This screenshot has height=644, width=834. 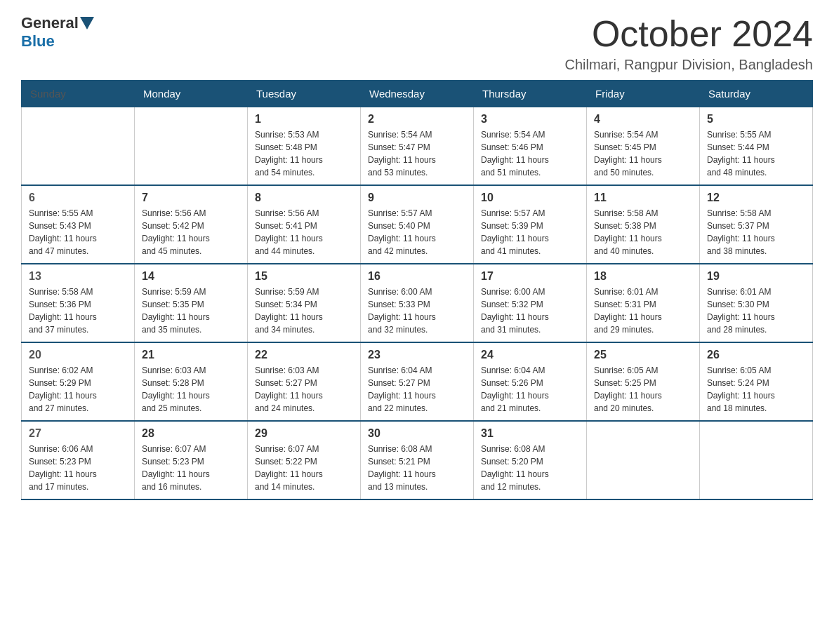 What do you see at coordinates (79, 382) in the screenshot?
I see `calendar-cell: 20Sunrise: 6:02 AM Sunset: 5:29 PM Dayli…` at bounding box center [79, 382].